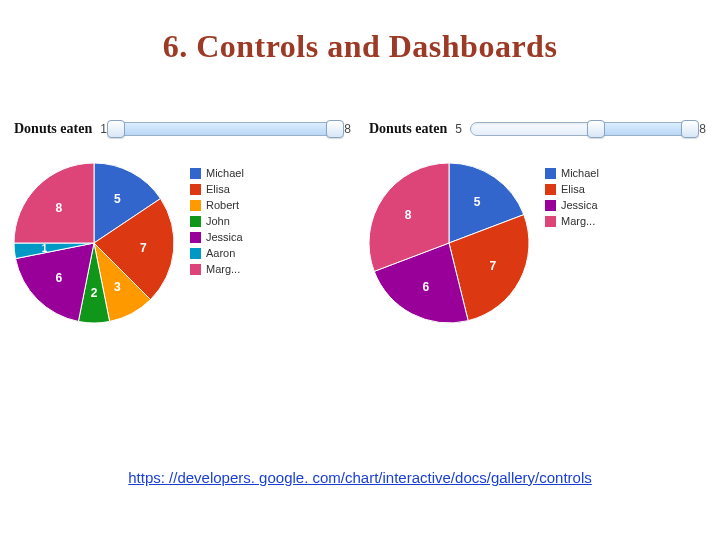  Describe the element at coordinates (104, 129) in the screenshot. I see `slider-min-value: 1` at that location.